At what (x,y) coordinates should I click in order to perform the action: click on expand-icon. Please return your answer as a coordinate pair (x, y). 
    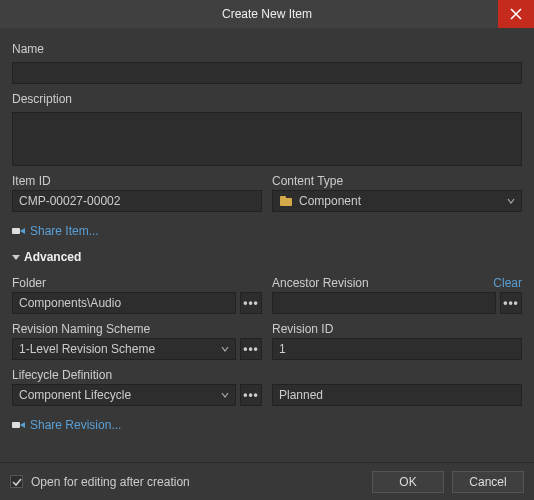
    Looking at the image, I should click on (16, 258).